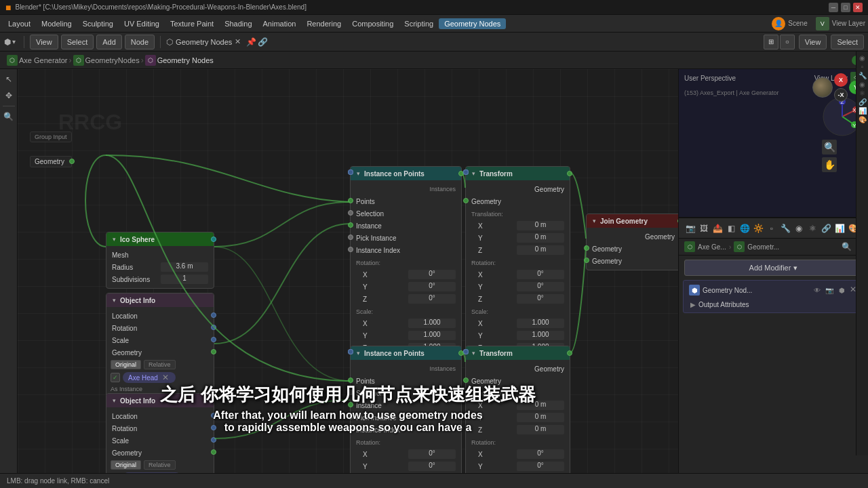 The image size is (868, 488). I want to click on menu-animation: Animation, so click(279, 24).